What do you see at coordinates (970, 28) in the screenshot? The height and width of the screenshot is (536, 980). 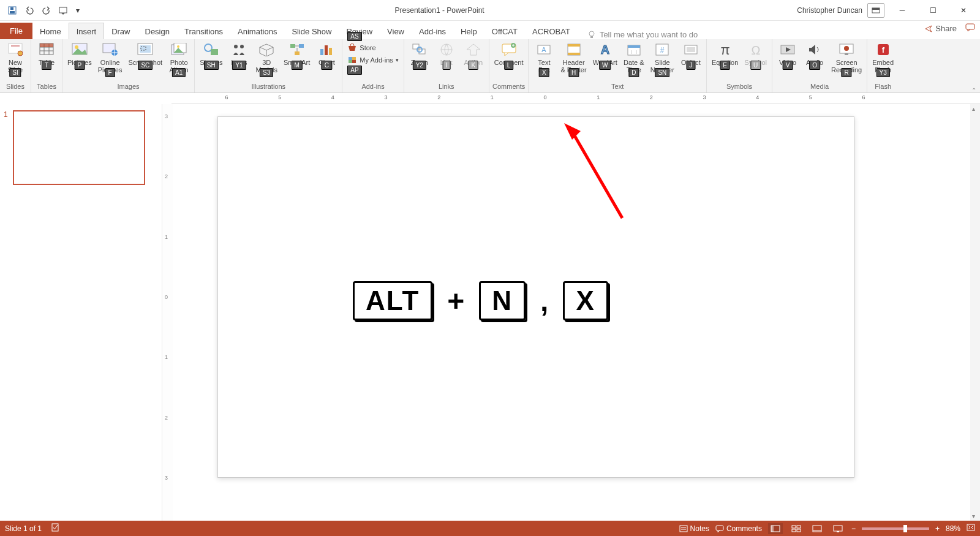 I see `comments-pane-button` at bounding box center [970, 28].